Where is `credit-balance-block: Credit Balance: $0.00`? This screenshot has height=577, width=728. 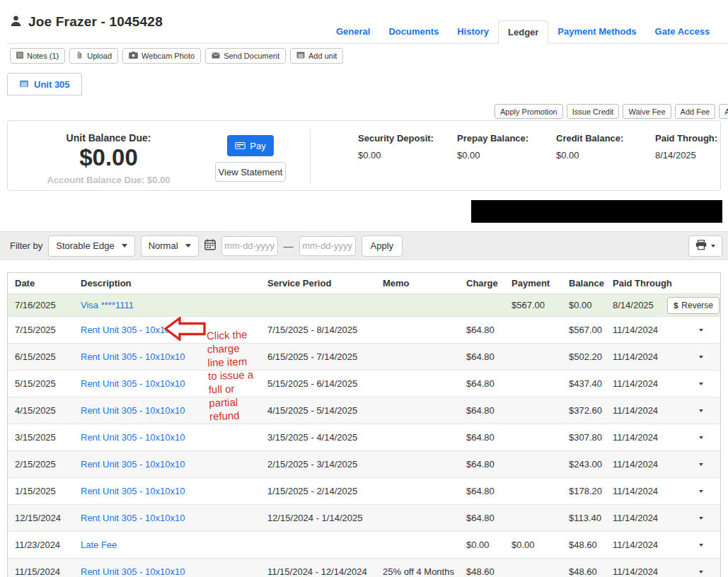 credit-balance-block: Credit Balance: $0.00 is located at coordinates (602, 146).